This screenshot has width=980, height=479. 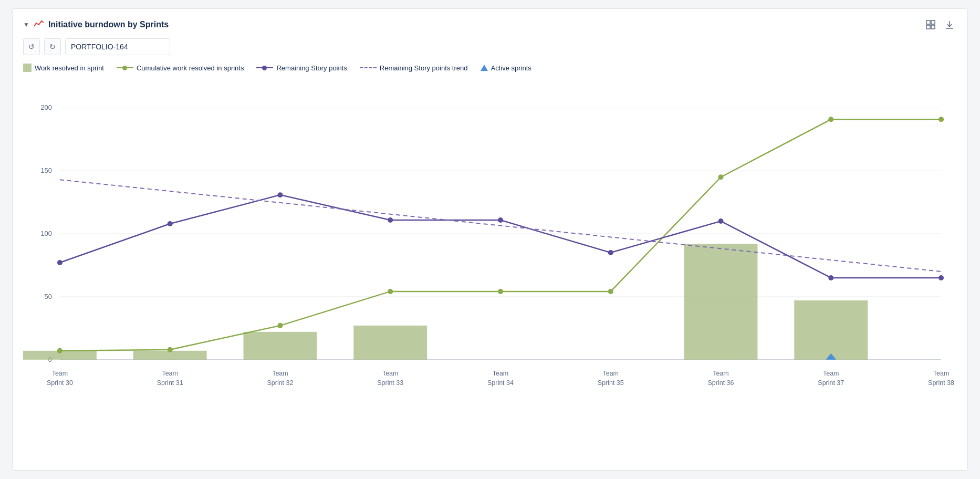 What do you see at coordinates (60, 373) in the screenshot?
I see `x-label-sprint30: Team` at bounding box center [60, 373].